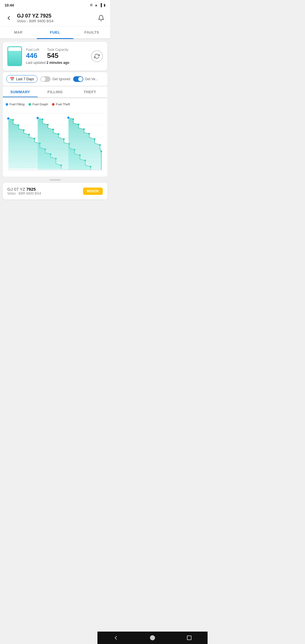 The image size is (305, 644). What do you see at coordinates (56, 56) in the screenshot?
I see `fuel-info: Fuel Left 446 Tank Capacity 545 Last upd…` at bounding box center [56, 56].